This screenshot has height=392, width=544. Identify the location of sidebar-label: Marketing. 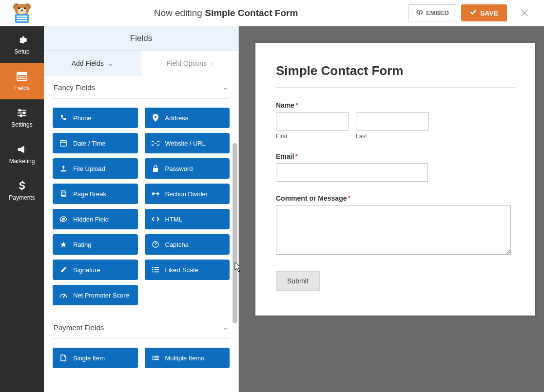
(22, 161).